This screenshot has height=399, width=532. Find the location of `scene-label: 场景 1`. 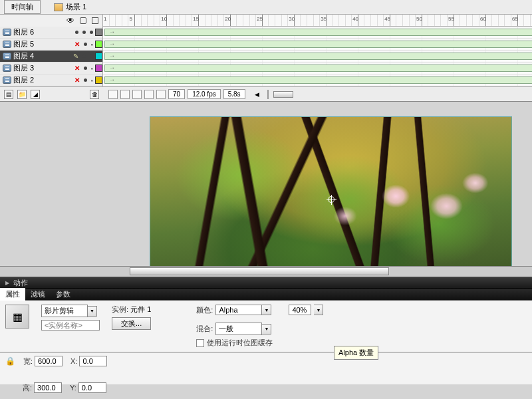

scene-label: 场景 1 is located at coordinates (70, 7).